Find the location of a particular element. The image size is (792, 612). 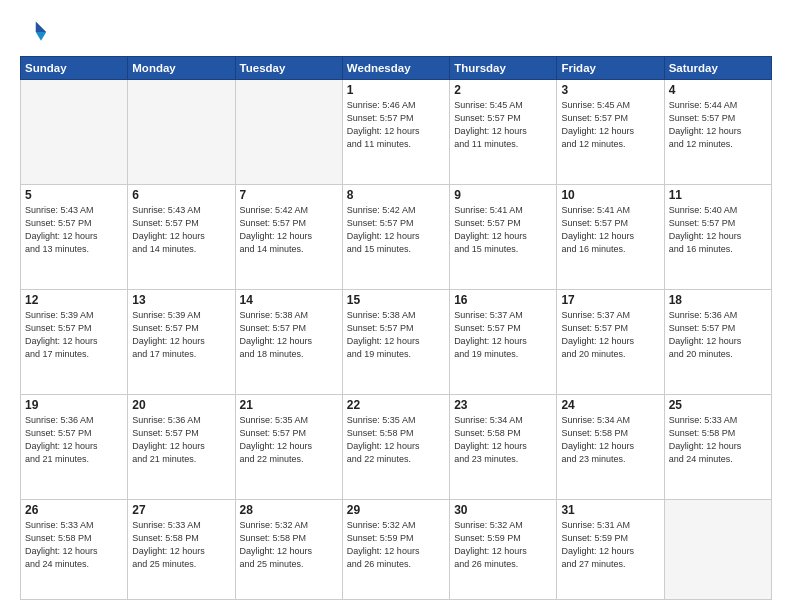

day-number: 15 is located at coordinates (396, 300).